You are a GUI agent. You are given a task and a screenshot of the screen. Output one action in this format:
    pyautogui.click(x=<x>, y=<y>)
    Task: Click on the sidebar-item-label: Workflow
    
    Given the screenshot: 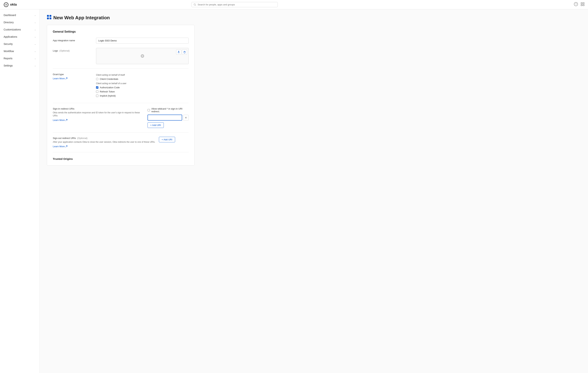 What is the action you would take?
    pyautogui.click(x=9, y=51)
    